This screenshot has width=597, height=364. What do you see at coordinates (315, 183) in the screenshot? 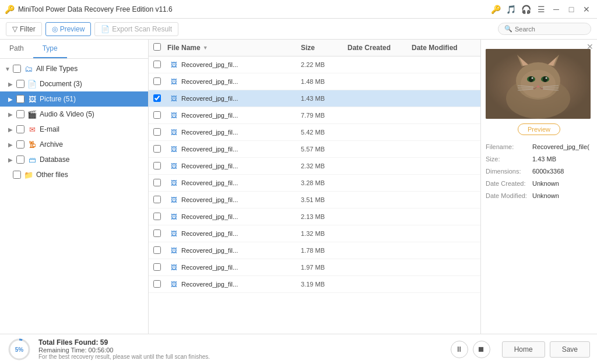
I see `table-row: 🖼 Recovered_jpg_fil... 3.28 MB` at bounding box center [315, 183].